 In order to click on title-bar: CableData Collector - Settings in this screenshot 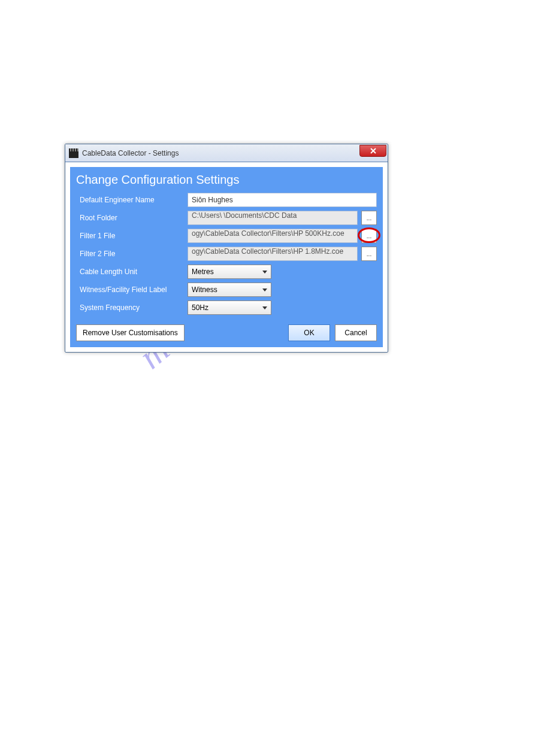, I will do `click(226, 153)`.